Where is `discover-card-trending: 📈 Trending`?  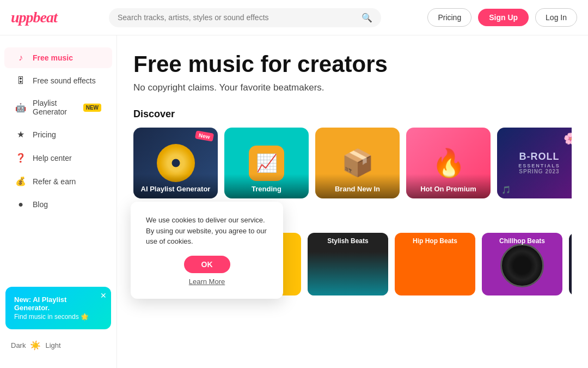 discover-card-trending: 📈 Trending is located at coordinates (267, 163).